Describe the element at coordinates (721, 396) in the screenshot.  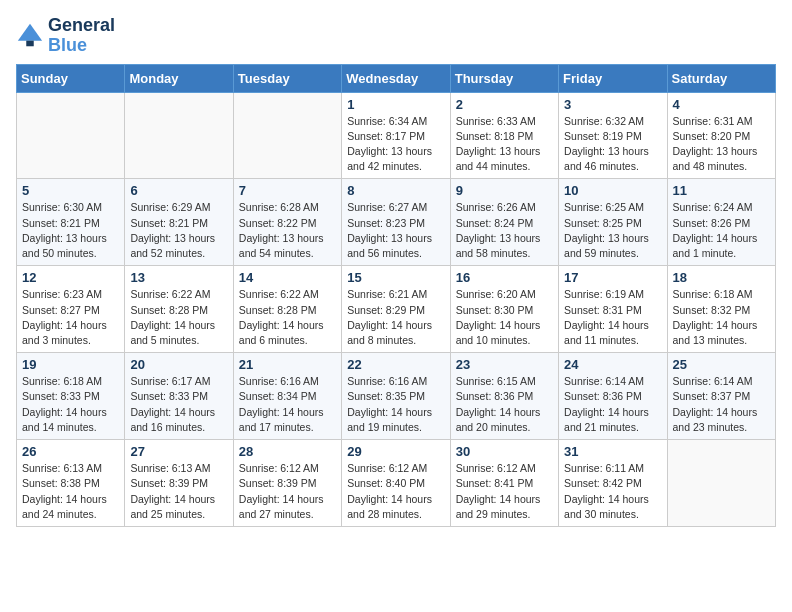
I see `calendar-cell: 25Sunrise: 6:14 AM Sunset: 8:37 PM Dayli…` at that location.